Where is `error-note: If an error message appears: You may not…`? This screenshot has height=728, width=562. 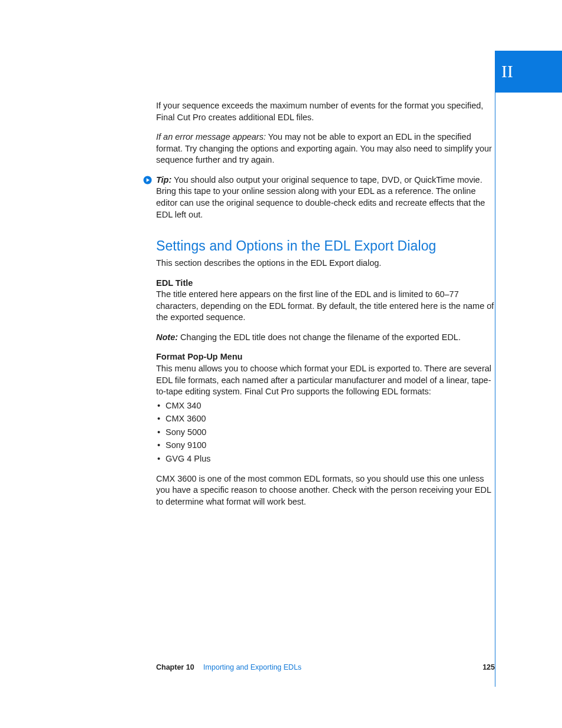
error-note: If an error message appears: You may not… is located at coordinates (325, 149).